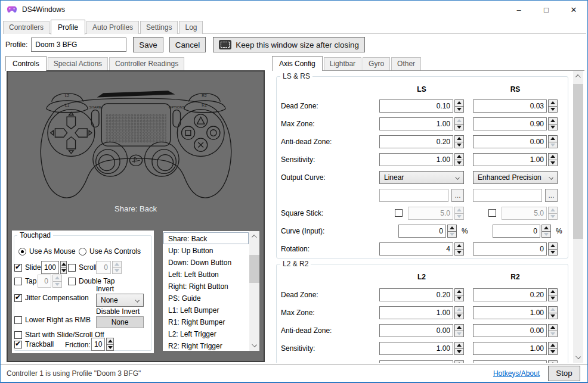 The image size is (588, 383). Describe the element at coordinates (431, 213) in the screenshot. I see `ls-square-stick-value: 5.0` at that location.